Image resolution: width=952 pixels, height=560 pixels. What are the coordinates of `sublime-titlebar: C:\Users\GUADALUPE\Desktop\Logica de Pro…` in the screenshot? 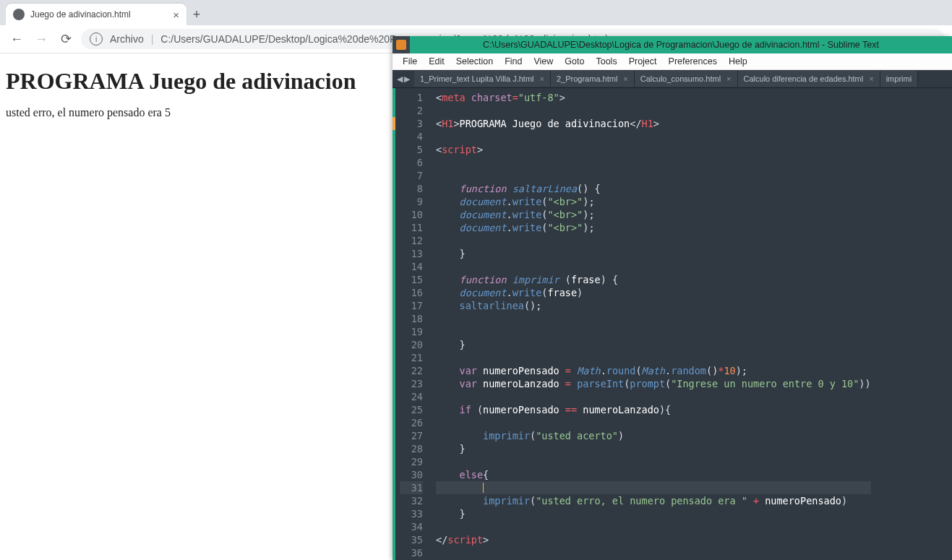 It's located at (672, 45).